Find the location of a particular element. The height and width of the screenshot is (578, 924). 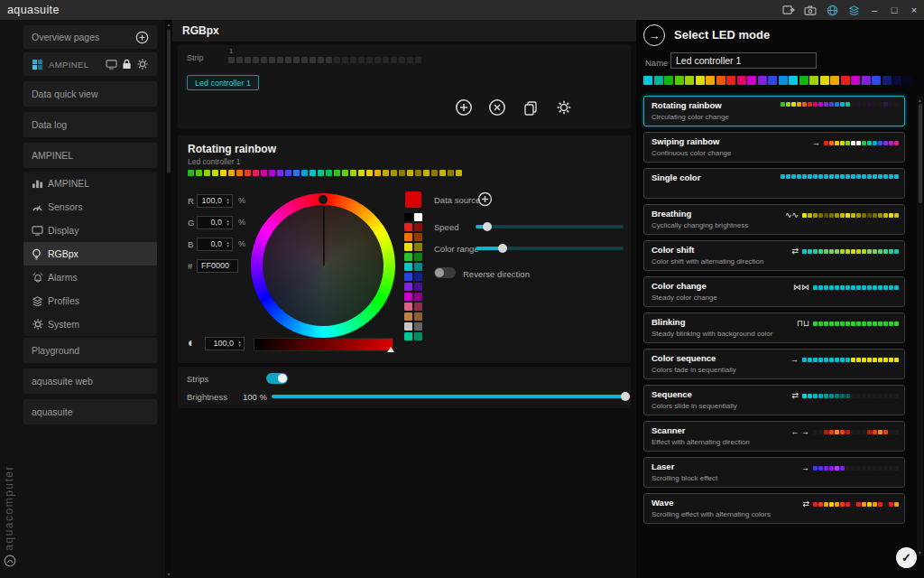

color-wheel-handle is located at coordinates (323, 200).